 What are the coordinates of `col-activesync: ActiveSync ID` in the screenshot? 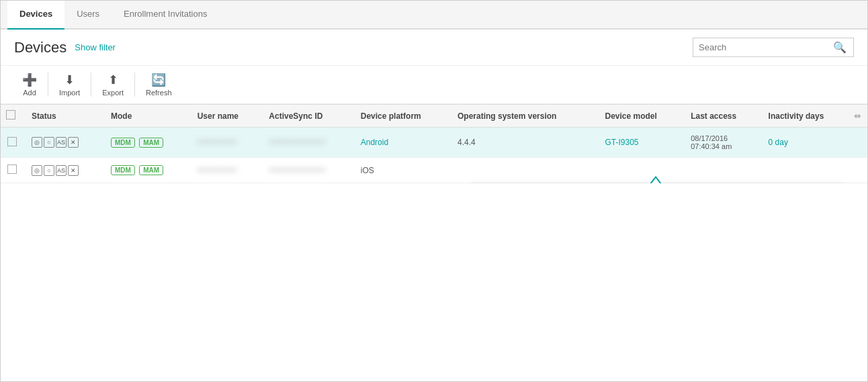 It's located at (308, 116).